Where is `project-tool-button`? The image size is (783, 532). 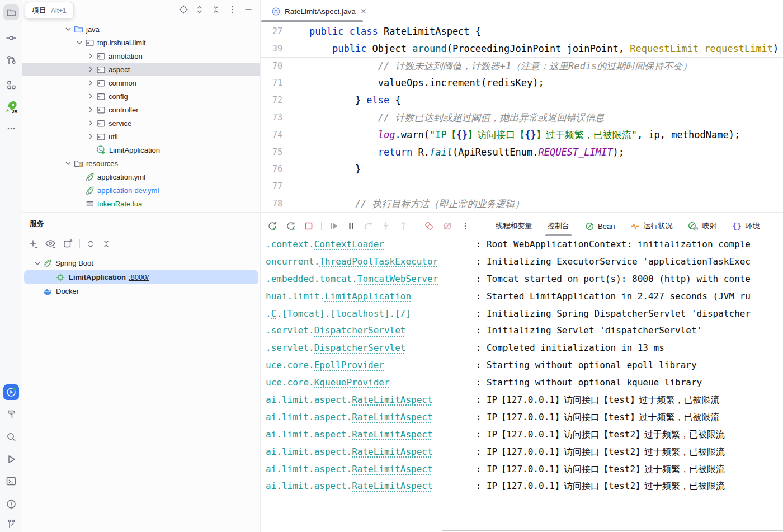 project-tool-button is located at coordinates (11, 12).